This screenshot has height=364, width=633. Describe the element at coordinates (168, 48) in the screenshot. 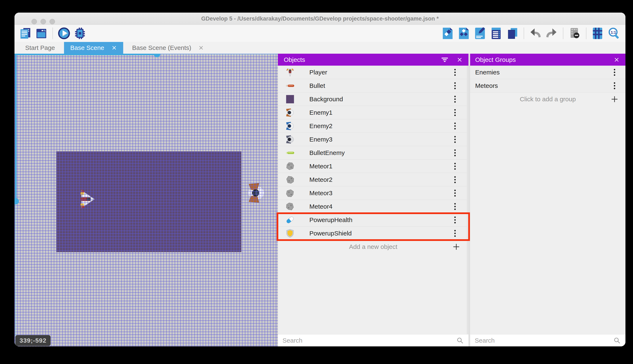

I see `tab-base-scene-events: Base Scene (Events)` at that location.